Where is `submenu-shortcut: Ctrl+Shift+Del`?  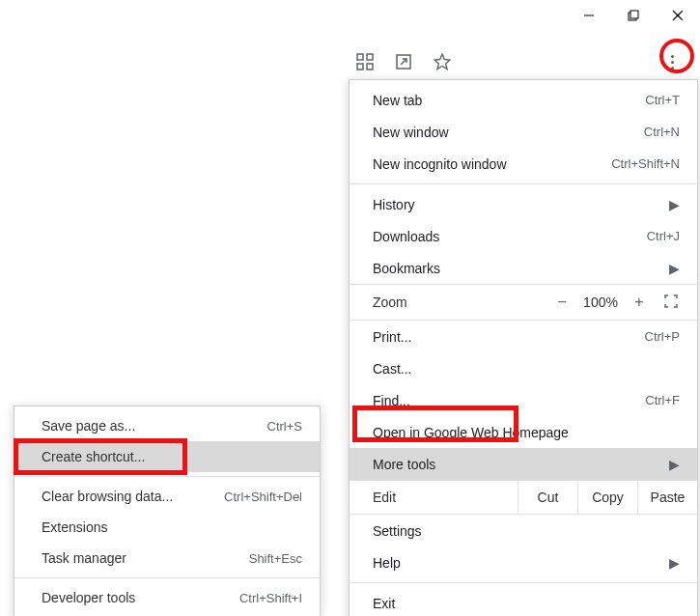
submenu-shortcut: Ctrl+Shift+Del is located at coordinates (263, 496).